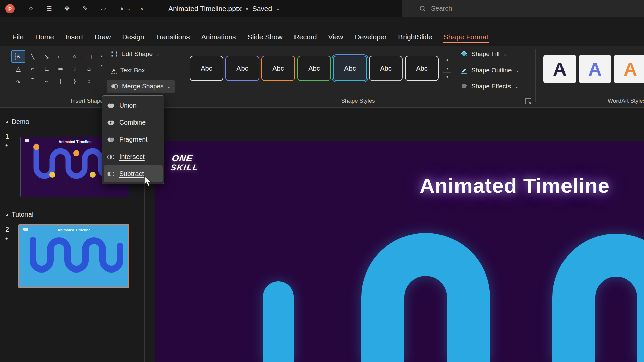  I want to click on edit-shape-button: Edit Shape ⌄, so click(136, 54).